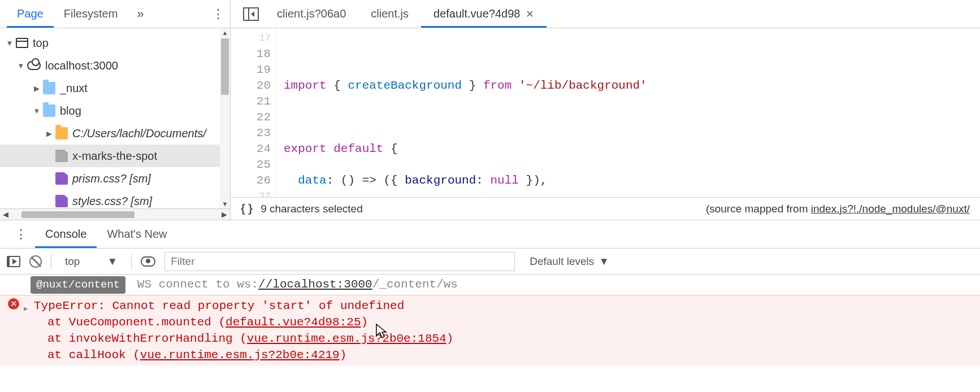  What do you see at coordinates (501, 306) in the screenshot?
I see `error-message: TypeError: Cannot read property 'start' …` at bounding box center [501, 306].